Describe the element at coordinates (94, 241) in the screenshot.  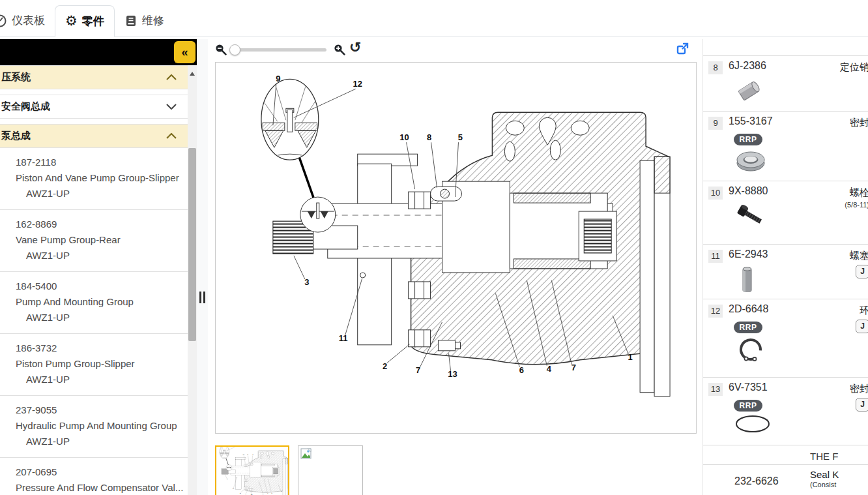
I see `sidebar-item-162-8869: 162-8869Vane Pump Group-Rear AWZ1-UP` at that location.